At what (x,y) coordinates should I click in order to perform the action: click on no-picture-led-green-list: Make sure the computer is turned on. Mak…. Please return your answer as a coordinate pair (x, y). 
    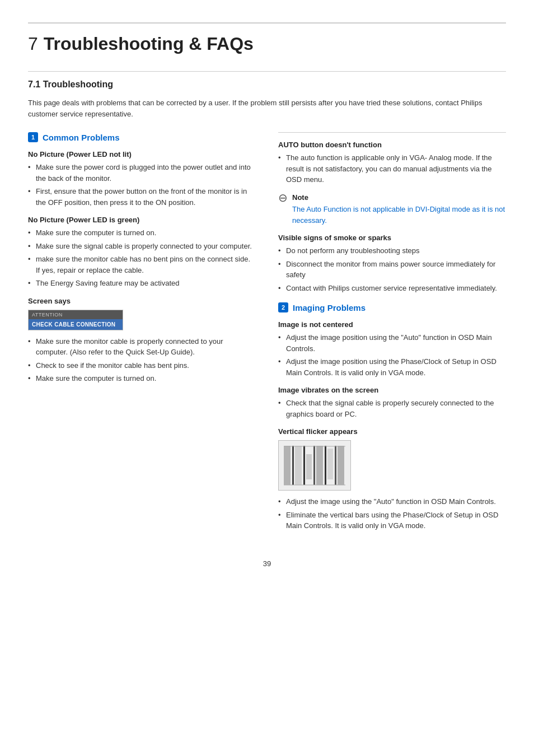
    Looking at the image, I should click on (142, 258).